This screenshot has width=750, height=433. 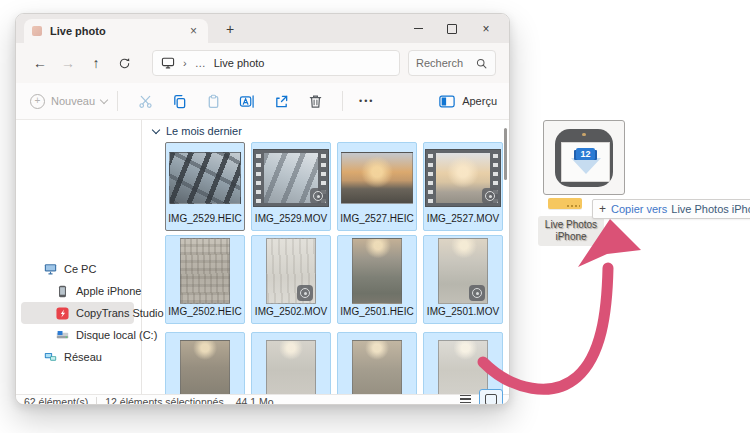 What do you see at coordinates (491, 397) in the screenshot?
I see `thumbnail-view-button` at bounding box center [491, 397].